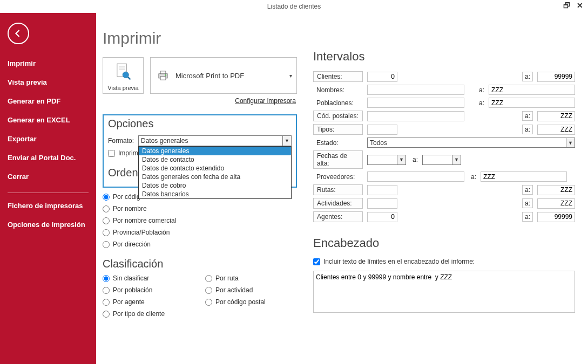 The width and height of the screenshot is (588, 364). Describe the element at coordinates (129, 302) in the screenshot. I see `radio-label: Por agente` at that location.